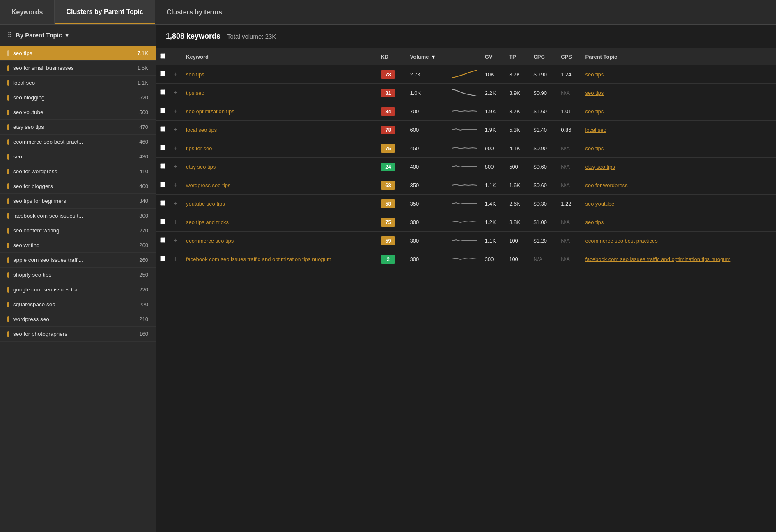 This screenshot has width=776, height=532. Describe the element at coordinates (600, 167) in the screenshot. I see `parent-topic-link: etsy seo tips` at that location.